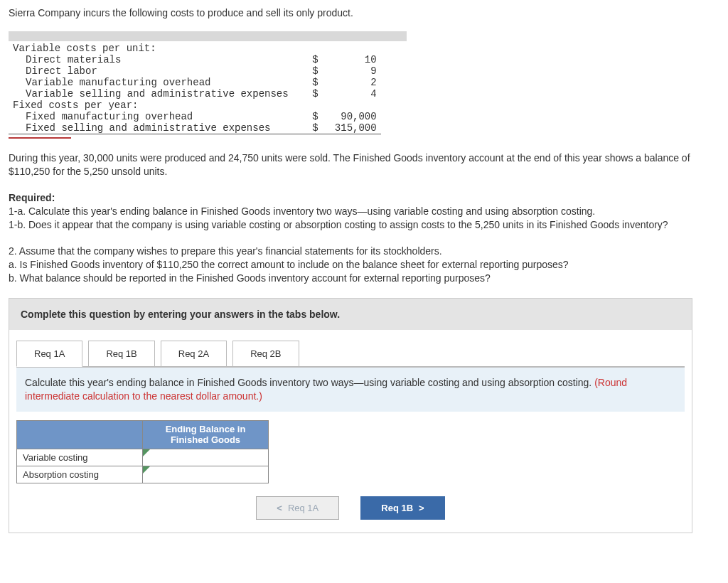 This screenshot has height=583, width=728. What do you see at coordinates (151, 60) in the screenshot?
I see `row-dm-label: Direct materials` at bounding box center [151, 60].